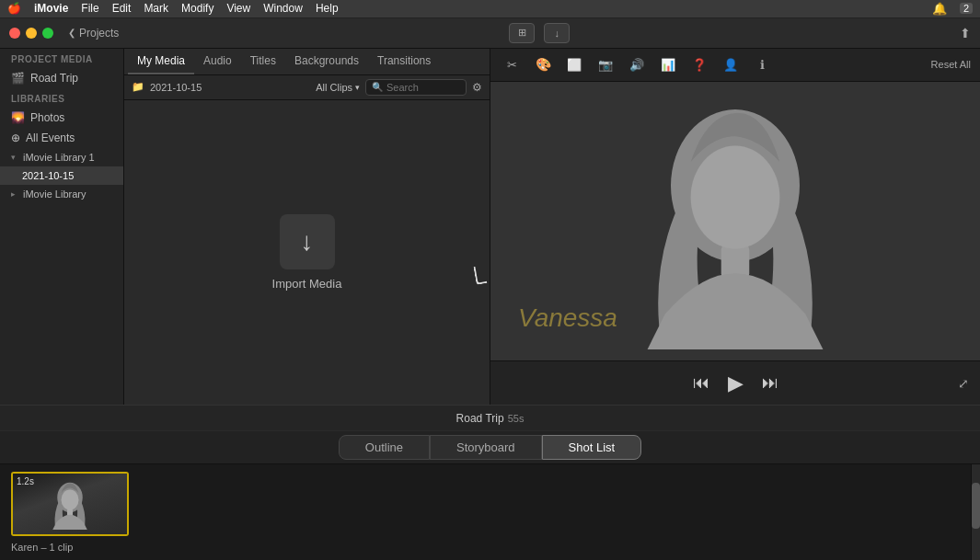 This screenshot has width=980, height=560. I want to click on tab-titles: Titles, so click(263, 62).